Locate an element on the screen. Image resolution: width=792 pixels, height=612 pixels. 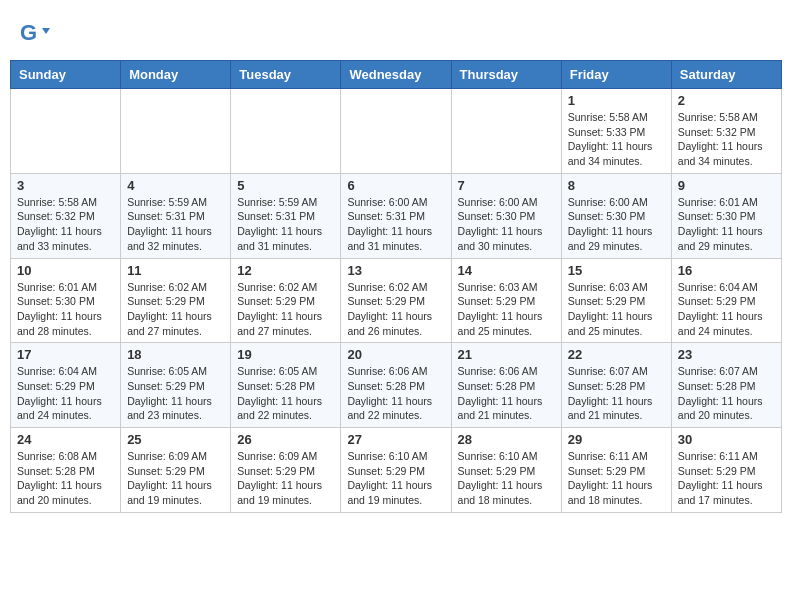
day-number: 11 is located at coordinates (176, 270).